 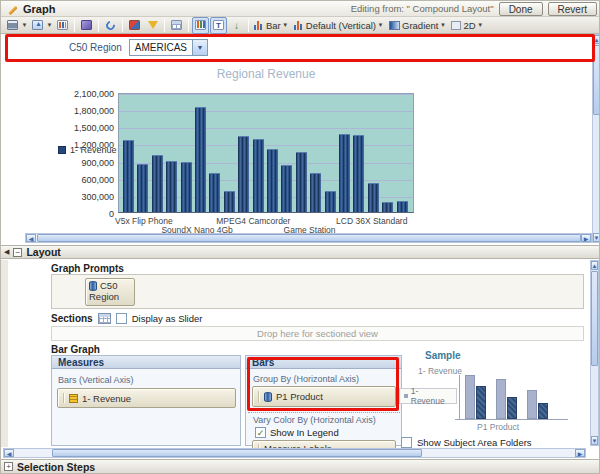 What do you see at coordinates (294, 453) in the screenshot?
I see `layout-h-scrollbar: ◀ ▶` at bounding box center [294, 453].